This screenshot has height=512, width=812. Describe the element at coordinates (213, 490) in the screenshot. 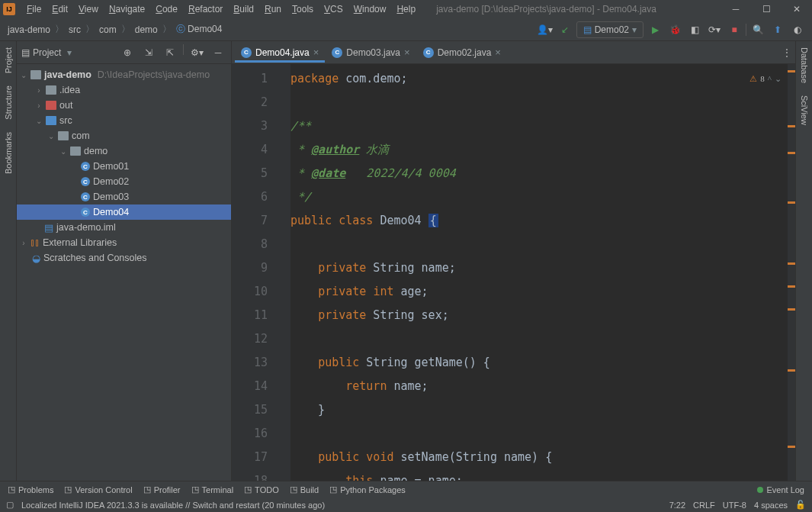

I see `tool-terminal: ◳Terminal` at that location.